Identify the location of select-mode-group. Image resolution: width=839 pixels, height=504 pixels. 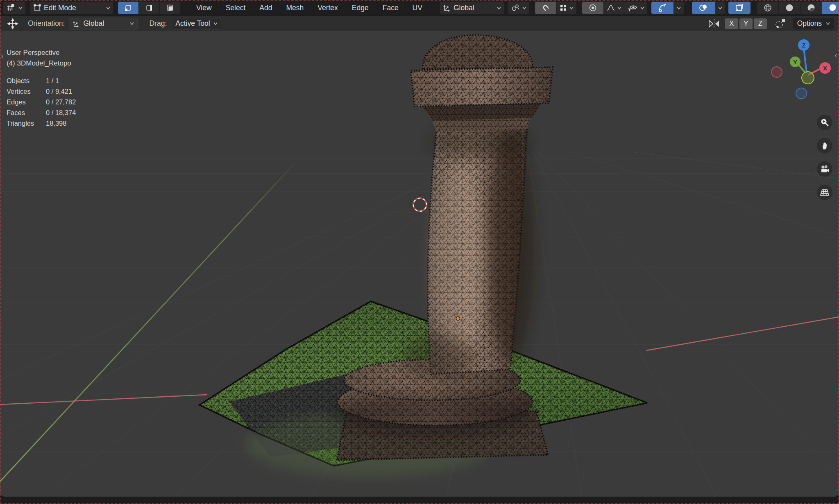
(149, 8).